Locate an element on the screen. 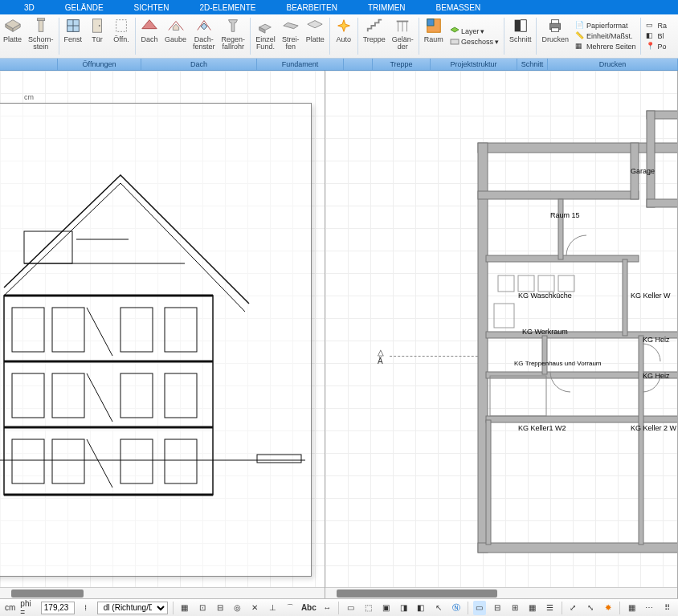 The image size is (678, 616). bl-button: ◧Bl is located at coordinates (656, 36).